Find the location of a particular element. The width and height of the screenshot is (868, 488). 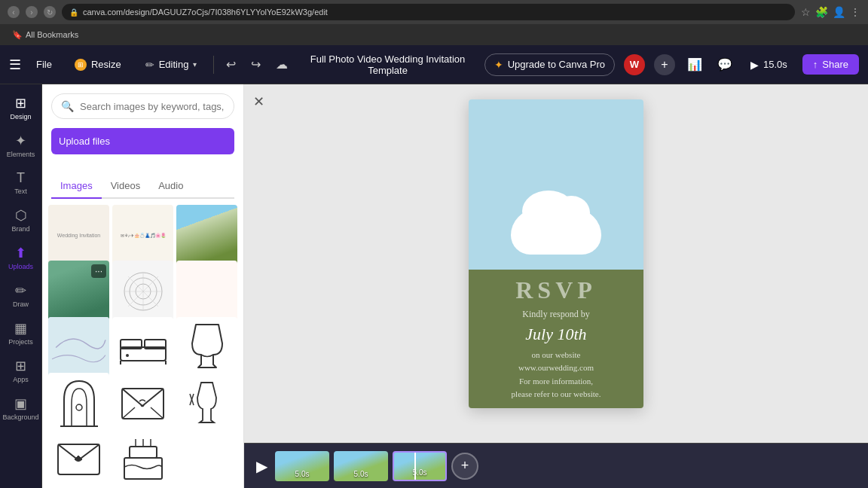

media-item: Wedding Invitation is located at coordinates (78, 235).